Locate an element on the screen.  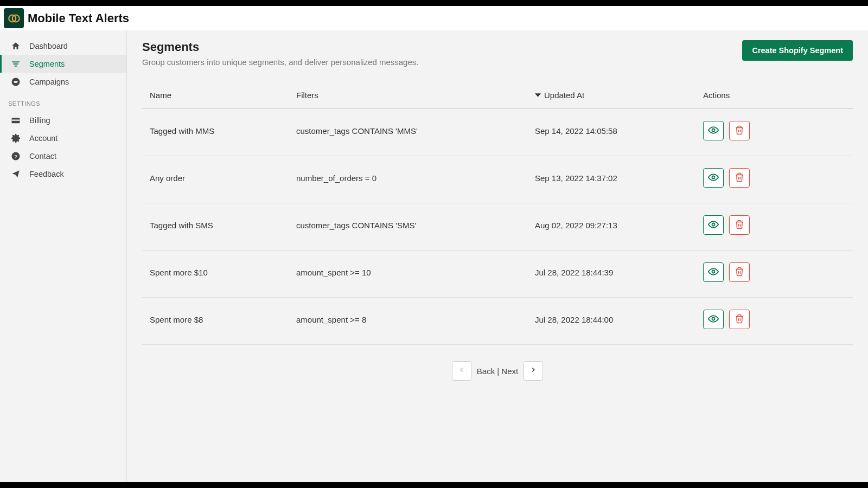
contact-icon: ? is located at coordinates (16, 156).